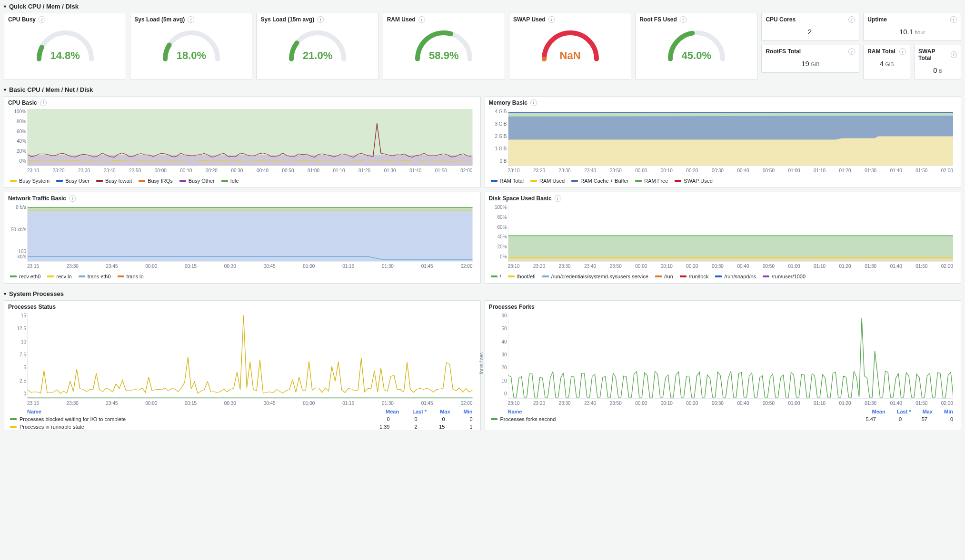 This screenshot has width=965, height=560. What do you see at coordinates (242, 365) in the screenshot?
I see `panel-processes-status: Processes Status counter 1512.5107.552.5…` at bounding box center [242, 365].